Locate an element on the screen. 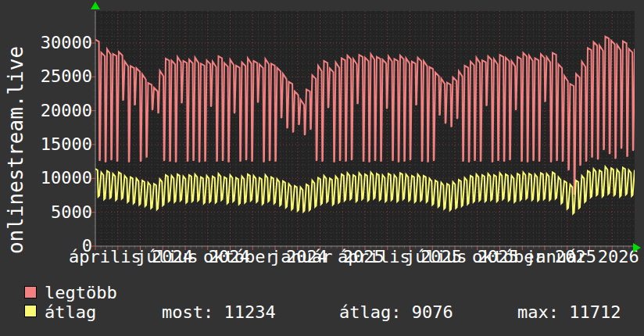  legend-label-avg: átlag is located at coordinates (70, 313).